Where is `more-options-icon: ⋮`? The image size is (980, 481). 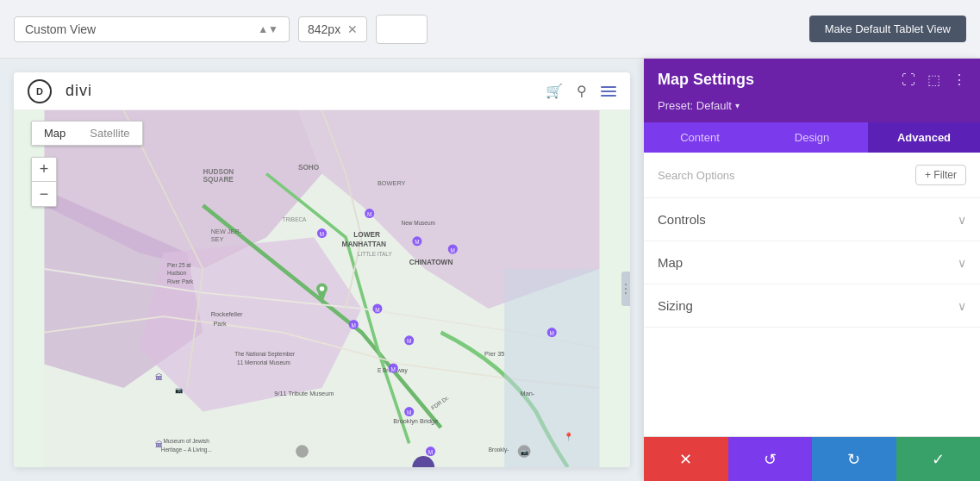 more-options-icon: ⋮ is located at coordinates (959, 79).